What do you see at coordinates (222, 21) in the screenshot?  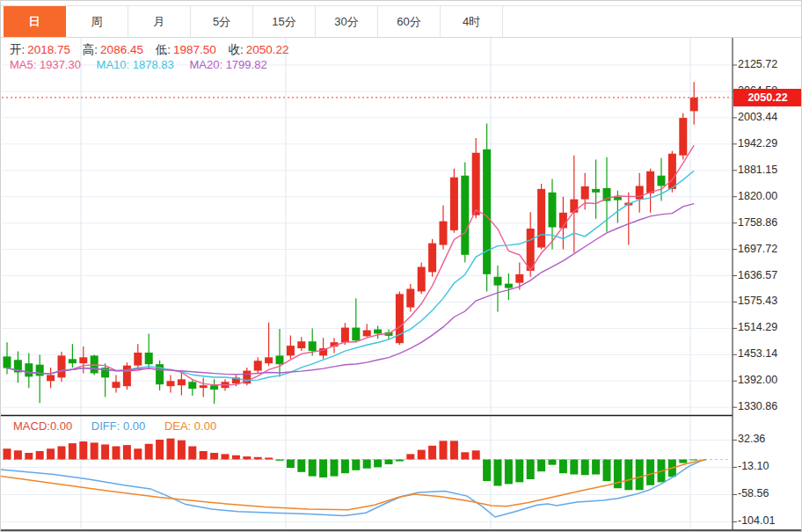 I see `tab-timeframe-3: 5分` at bounding box center [222, 21].